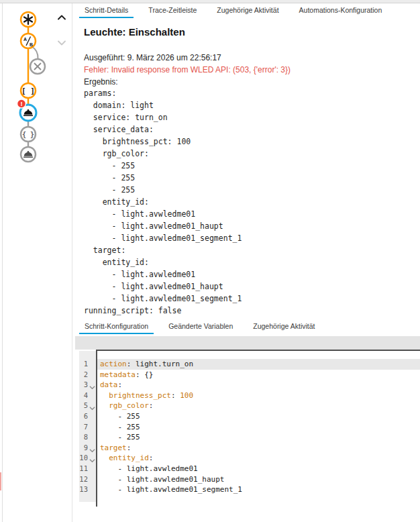 This screenshot has height=522, width=420. I want to click on error-indicator-strip, so click(1, 482).